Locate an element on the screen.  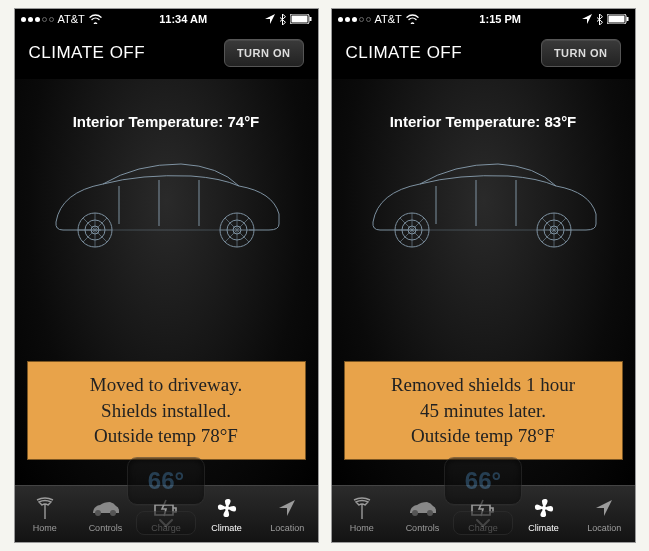
status-bar: AT&T 1:15 PM is located at coordinates (484, 19).